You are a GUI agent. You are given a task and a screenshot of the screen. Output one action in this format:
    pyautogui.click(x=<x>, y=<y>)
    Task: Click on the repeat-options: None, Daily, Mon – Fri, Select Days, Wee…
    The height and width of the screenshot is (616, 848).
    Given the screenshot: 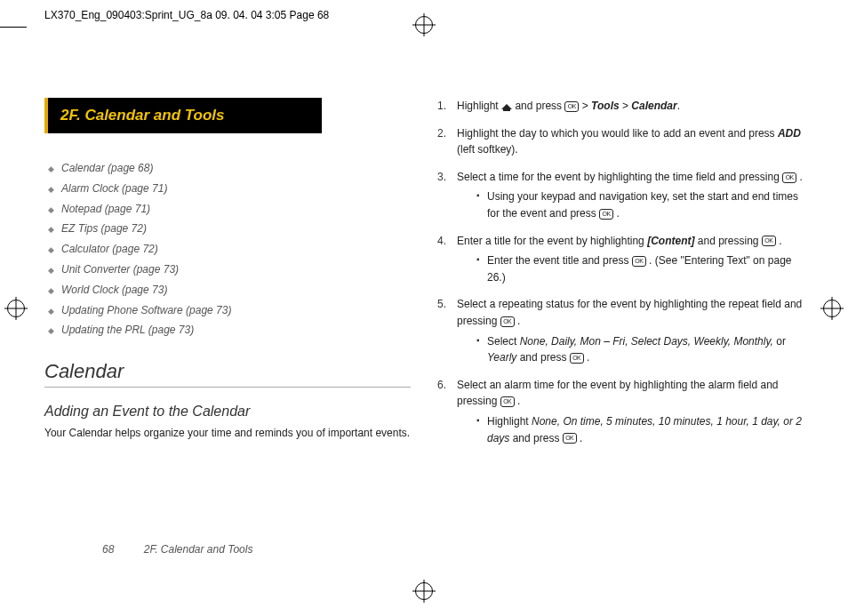 What is the action you would take?
    pyautogui.click(x=647, y=341)
    